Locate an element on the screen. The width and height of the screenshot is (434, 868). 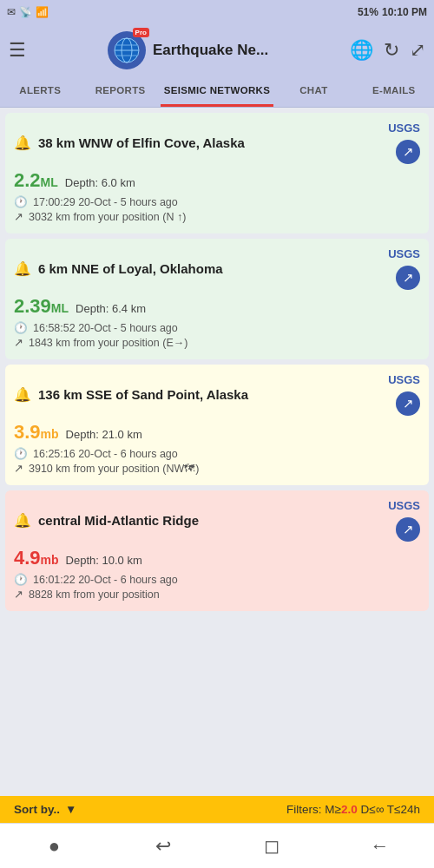
earthquake-title: 136 km SSE of Sand Point, Alaska is located at coordinates (143, 395).